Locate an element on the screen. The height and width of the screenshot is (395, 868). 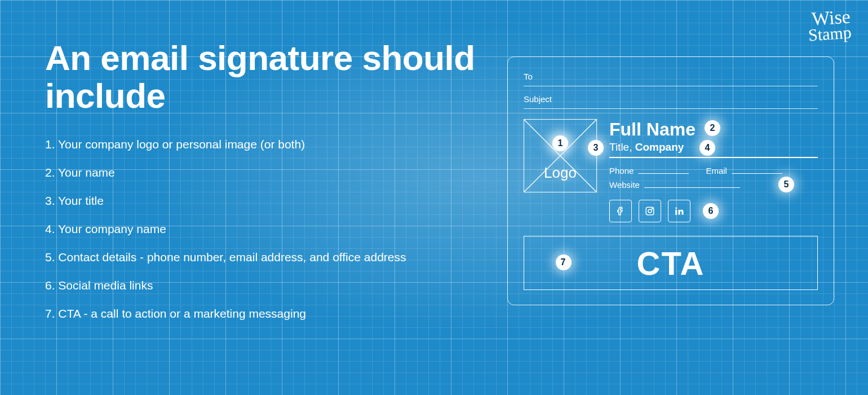
list-item: 2. Your name is located at coordinates (265, 173).